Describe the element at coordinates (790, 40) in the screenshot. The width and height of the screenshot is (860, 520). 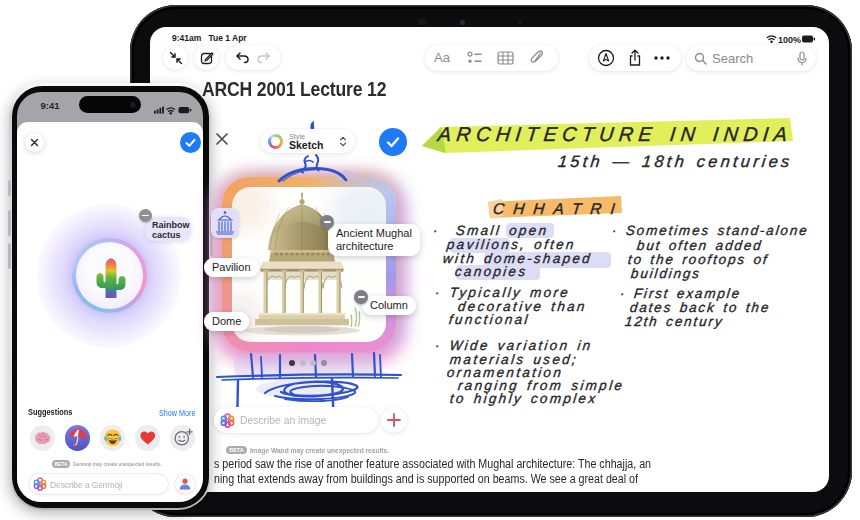
I see `svg-text: 100%` at that location.